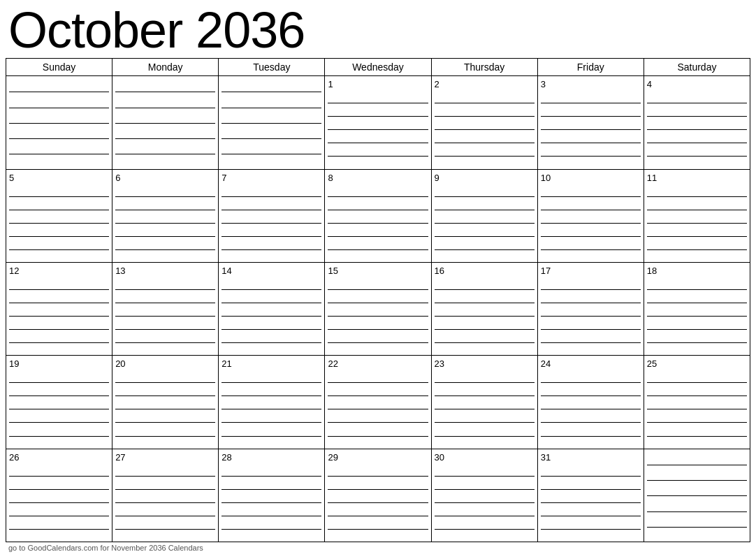  Describe the element at coordinates (697, 309) in the screenshot. I see `day-cell: 18` at that location.